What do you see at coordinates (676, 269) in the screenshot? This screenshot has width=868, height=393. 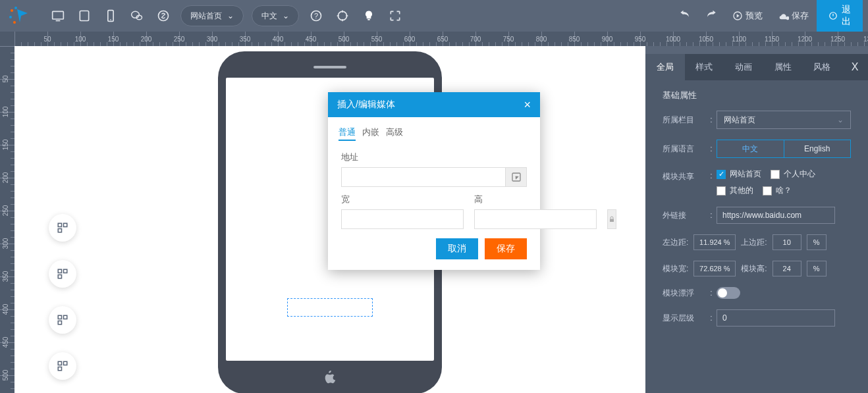 I see `module-width-label: 模块宽:` at bounding box center [676, 269].